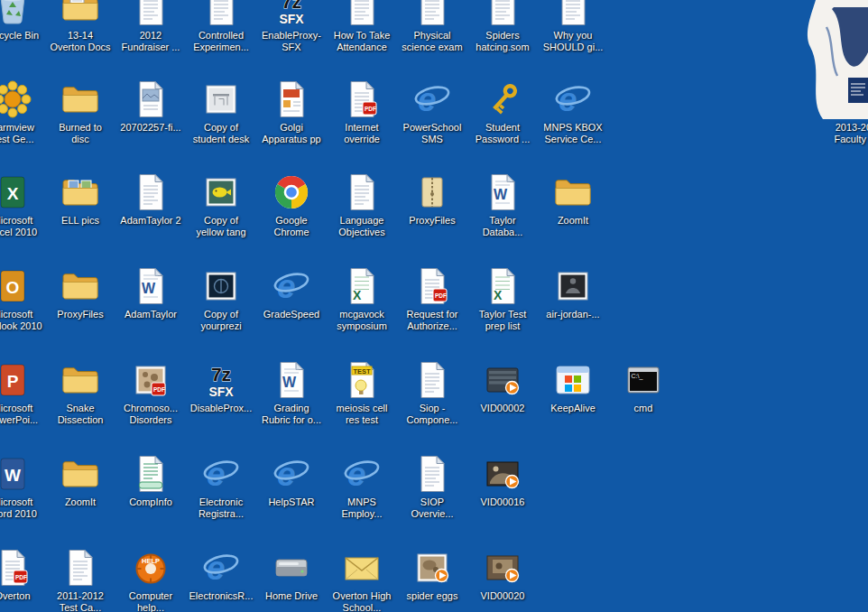  Describe the element at coordinates (23, 21) in the screenshot. I see `desktop-icon-recycle-bin: Recycle Bin` at that location.